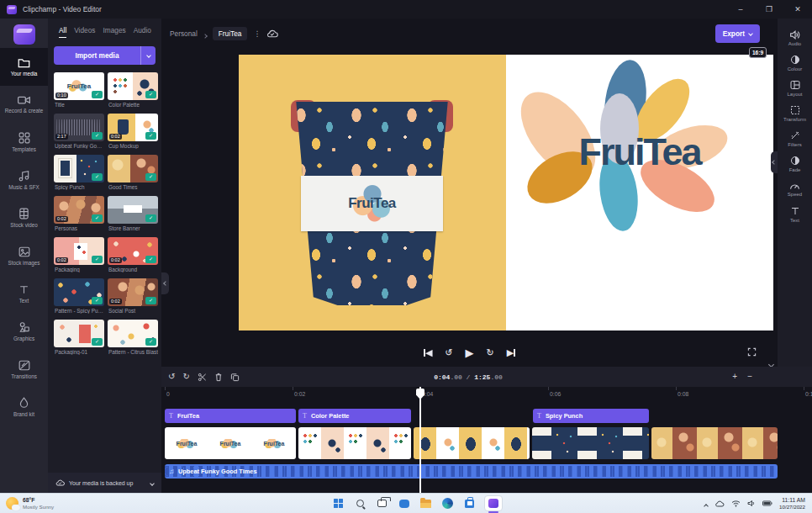 This screenshot has width=812, height=513. What do you see at coordinates (205, 34) in the screenshot?
I see `chevron-right-icon` at bounding box center [205, 34].